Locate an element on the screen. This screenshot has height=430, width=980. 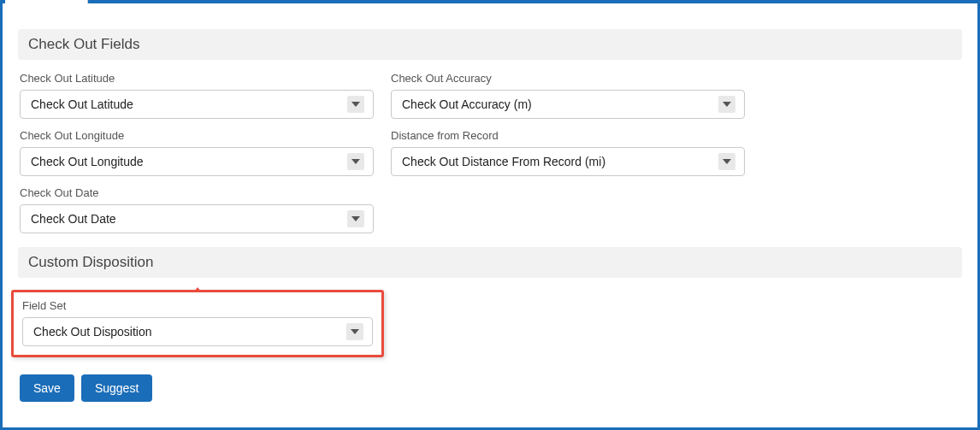
fields-row-1: Check Out Latitude Check Out Latitude Ch… is located at coordinates (490, 96).